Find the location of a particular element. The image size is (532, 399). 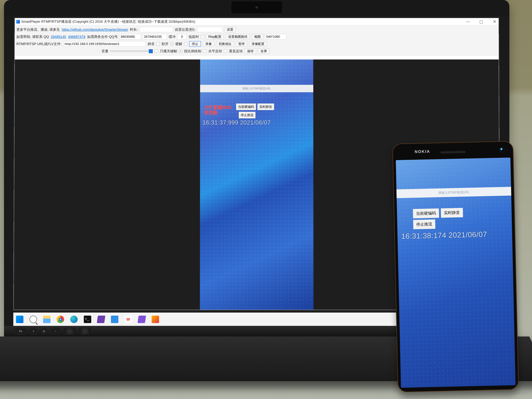

capture-button: 截图 is located at coordinates (257, 37).